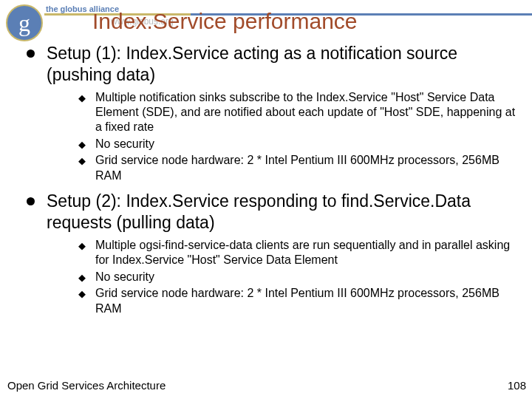 This screenshot has width=532, height=399. Describe the element at coordinates (24, 23) in the screenshot. I see `globus-logo-icon: g` at that location.